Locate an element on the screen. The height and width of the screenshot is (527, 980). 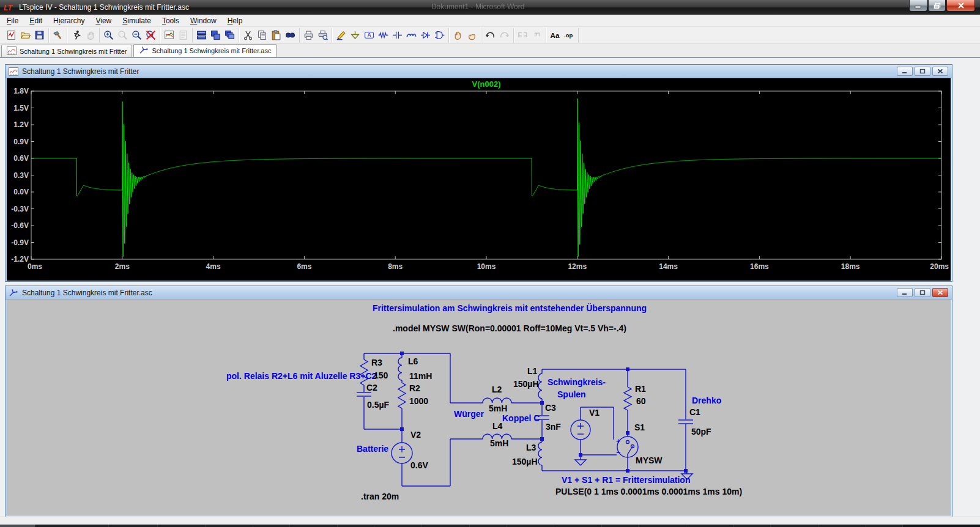
menu-item-help: Help is located at coordinates (235, 21).